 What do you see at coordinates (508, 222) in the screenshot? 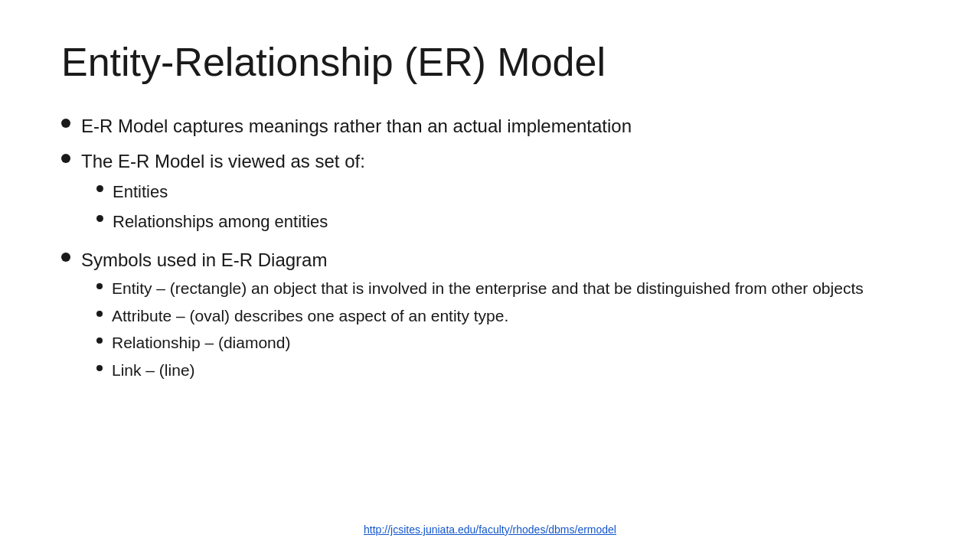
I see `sub-list-item-2-2: Relationships among entities` at bounding box center [508, 222].